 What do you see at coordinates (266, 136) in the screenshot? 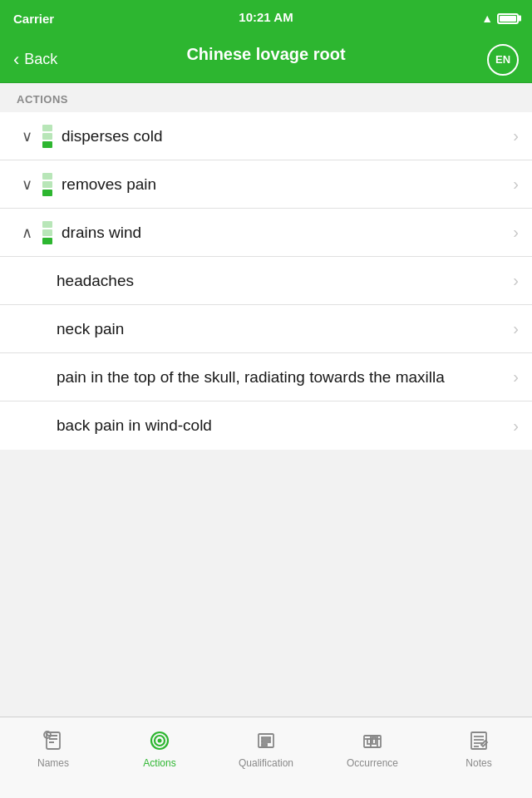
I see `list-item: ∨ disperses cold ›` at bounding box center [266, 136].